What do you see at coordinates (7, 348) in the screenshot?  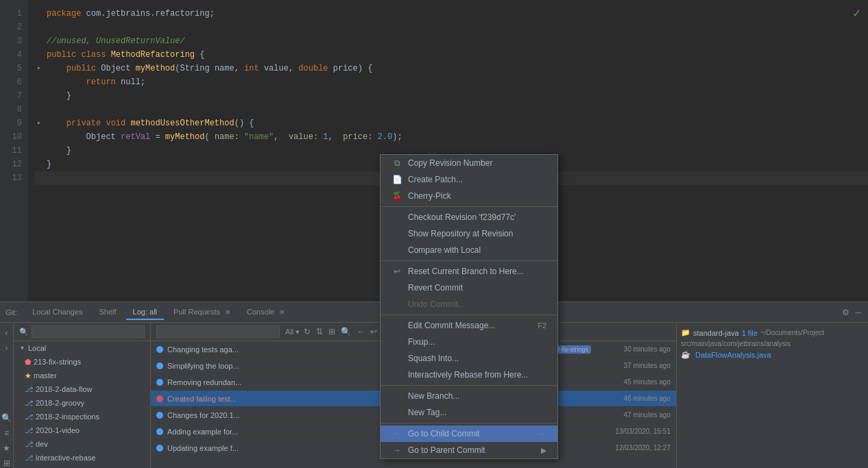 I see `nav-next-icon: ›` at bounding box center [7, 348].